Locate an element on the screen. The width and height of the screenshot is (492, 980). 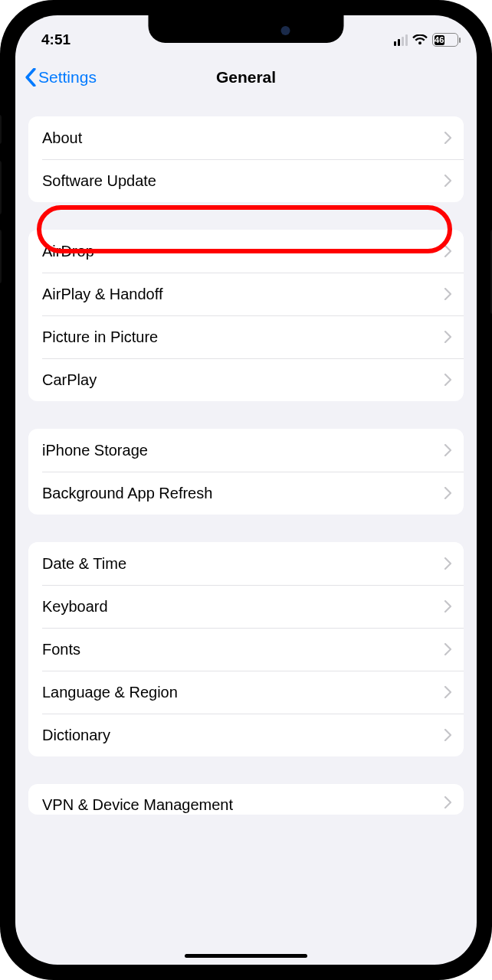
row-background-app-refresh: Background App Refresh is located at coordinates (246, 493).